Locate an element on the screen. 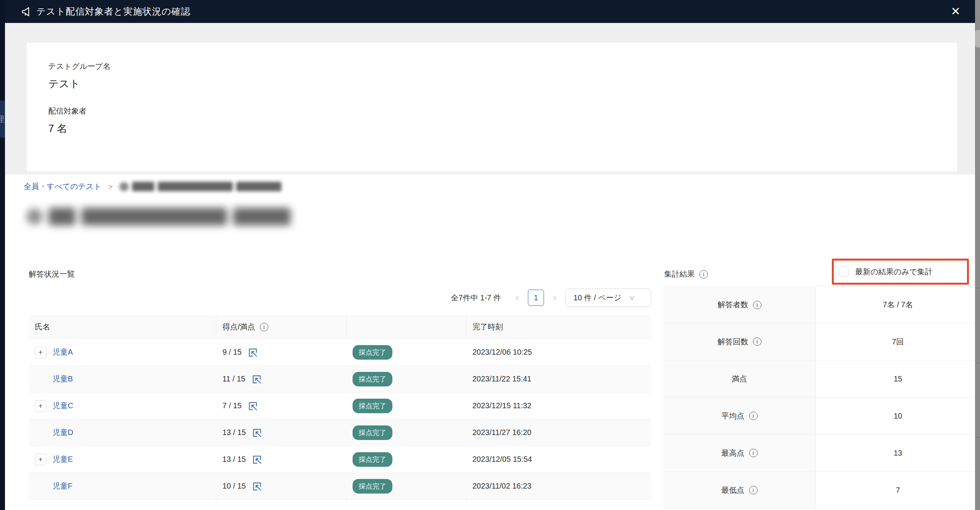 The image size is (980, 510). stat-value: 7回 is located at coordinates (898, 342).